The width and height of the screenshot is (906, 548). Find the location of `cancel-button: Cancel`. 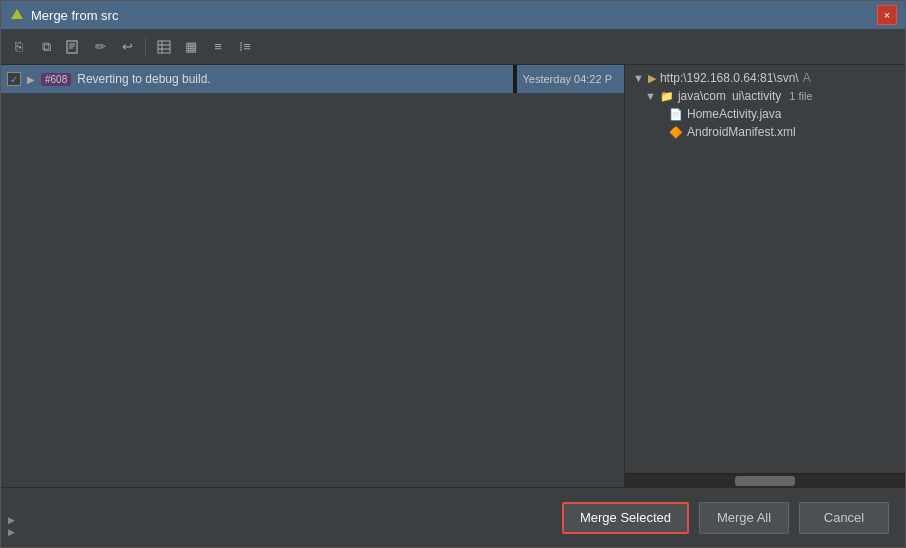

cancel-button: Cancel is located at coordinates (844, 518).